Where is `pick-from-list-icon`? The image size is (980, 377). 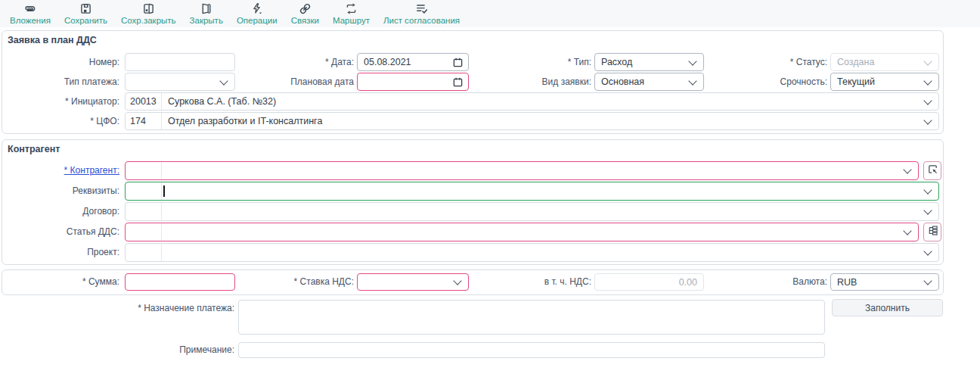 pick-from-list-icon is located at coordinates (933, 171).